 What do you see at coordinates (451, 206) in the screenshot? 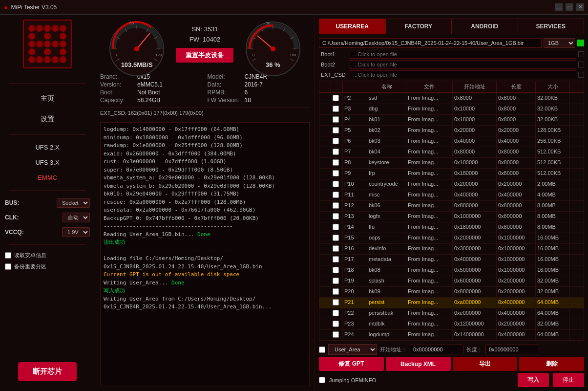
I see `table-row: P12 bk06 From Imag... 0x800000 0x800000 …` at bounding box center [451, 206].